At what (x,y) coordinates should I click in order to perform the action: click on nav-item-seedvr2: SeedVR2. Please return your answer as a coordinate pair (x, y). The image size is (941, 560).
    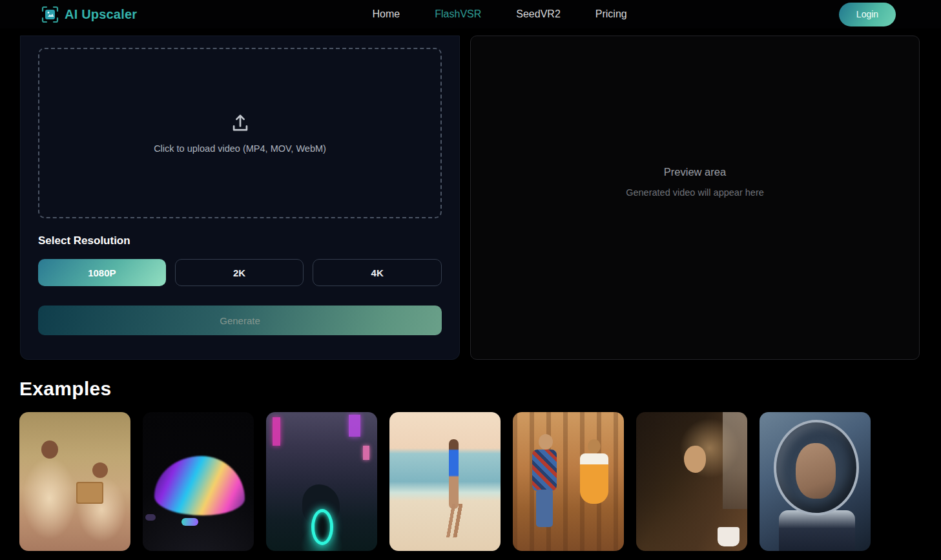
    Looking at the image, I should click on (539, 14).